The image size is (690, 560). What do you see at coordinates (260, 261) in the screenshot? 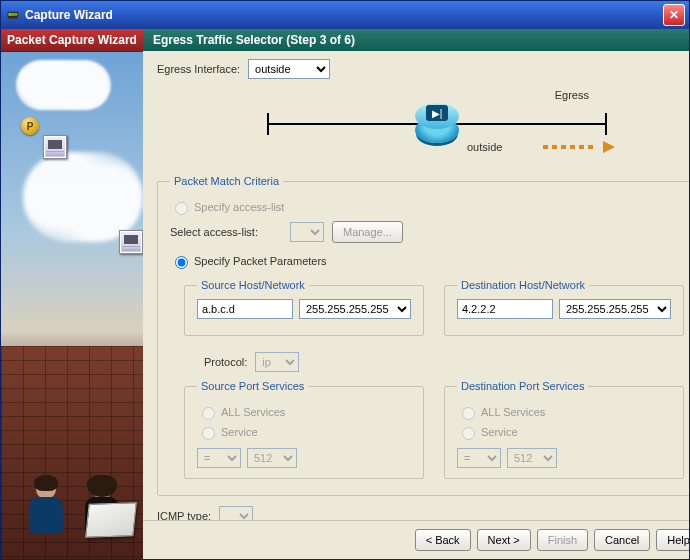
I see `opt-specify-packet-parameters-label: Specify Packet Parameters` at bounding box center [260, 261].